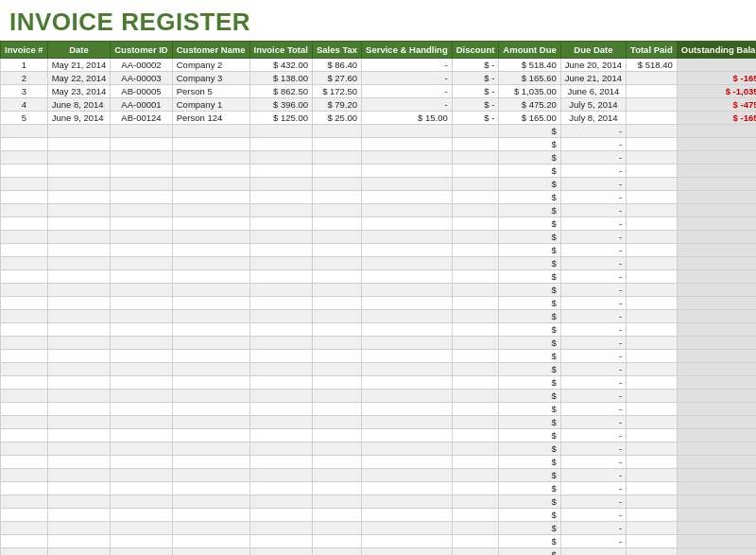  What do you see at coordinates (407, 92) in the screenshot?
I see `table-cell: -` at bounding box center [407, 92].